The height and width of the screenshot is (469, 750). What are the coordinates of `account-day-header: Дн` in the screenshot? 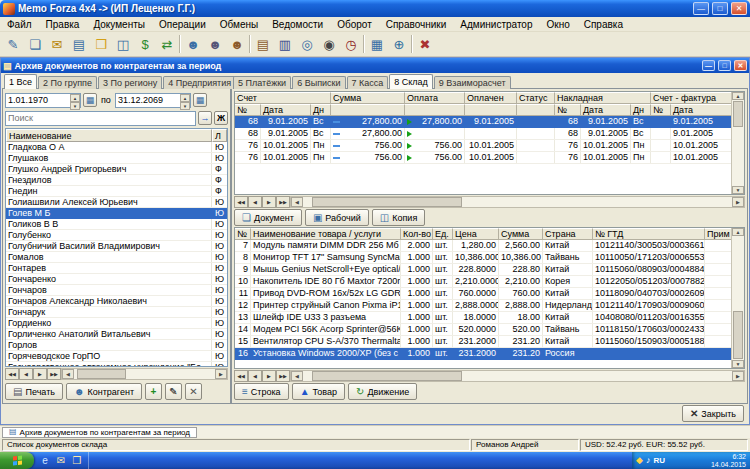 It's located at (321, 110).